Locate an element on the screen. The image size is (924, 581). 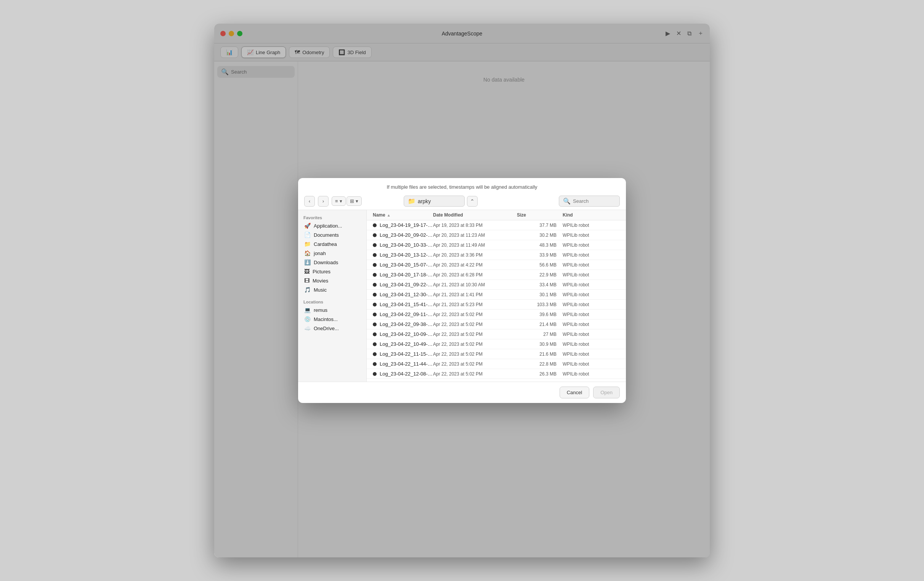
home-icon: 🏠 is located at coordinates (308, 253).